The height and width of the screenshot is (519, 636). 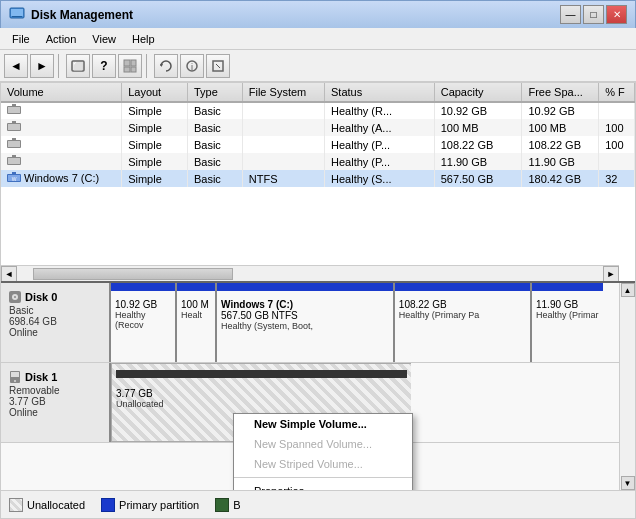 What do you see at coordinates (323, 478) in the screenshot?
I see `context-menu-separator` at bounding box center [323, 478].